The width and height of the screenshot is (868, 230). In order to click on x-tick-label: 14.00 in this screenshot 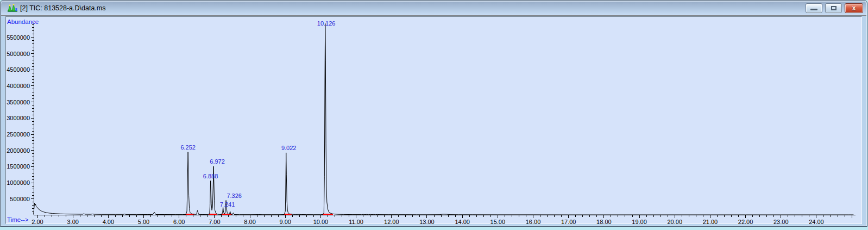, I will do `click(462, 222)`.